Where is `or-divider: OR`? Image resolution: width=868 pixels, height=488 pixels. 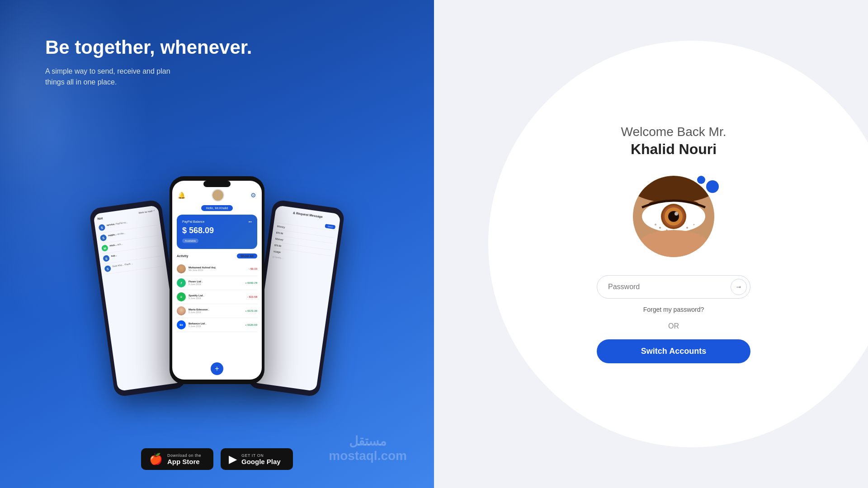 or-divider: OR is located at coordinates (674, 326).